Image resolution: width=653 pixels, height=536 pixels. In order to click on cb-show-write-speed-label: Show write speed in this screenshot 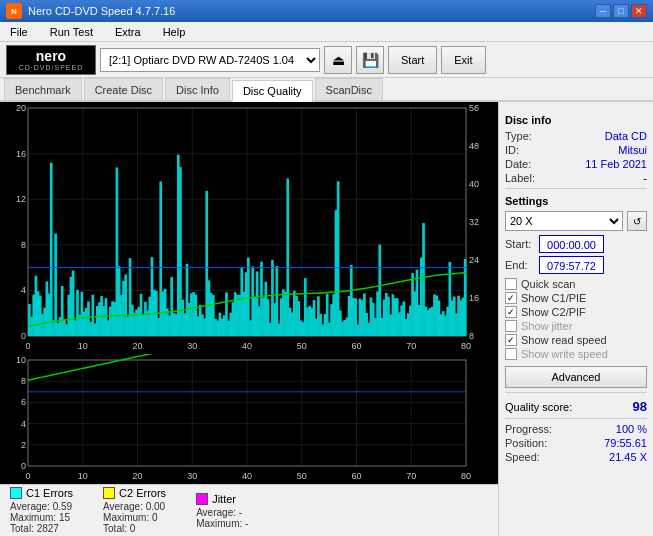, I will do `click(564, 354)`.